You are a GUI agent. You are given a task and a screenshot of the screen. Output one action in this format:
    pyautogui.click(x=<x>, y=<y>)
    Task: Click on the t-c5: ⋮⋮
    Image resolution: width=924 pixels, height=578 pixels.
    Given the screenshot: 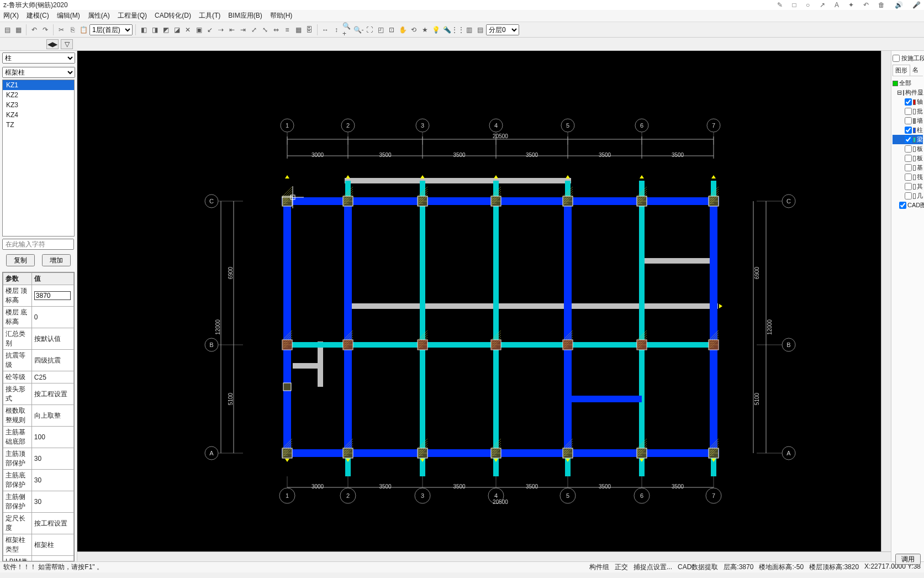 What is the action you would take?
    pyautogui.click(x=458, y=30)
    